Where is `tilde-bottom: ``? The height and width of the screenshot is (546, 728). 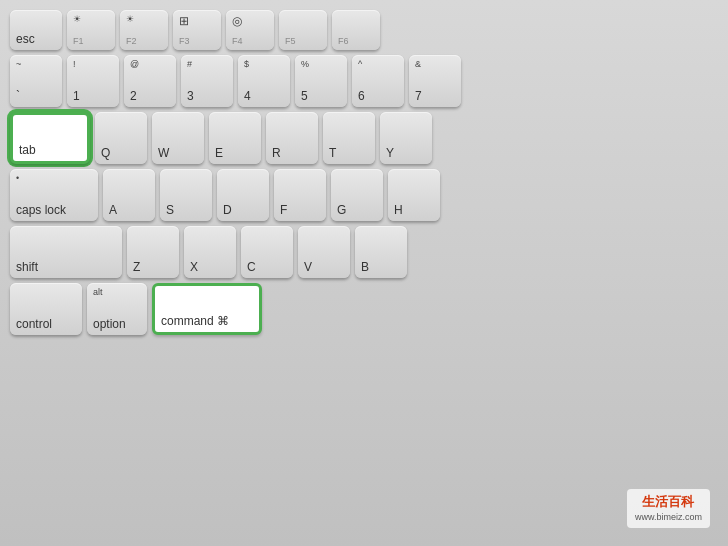 tilde-bottom: ` is located at coordinates (18, 96).